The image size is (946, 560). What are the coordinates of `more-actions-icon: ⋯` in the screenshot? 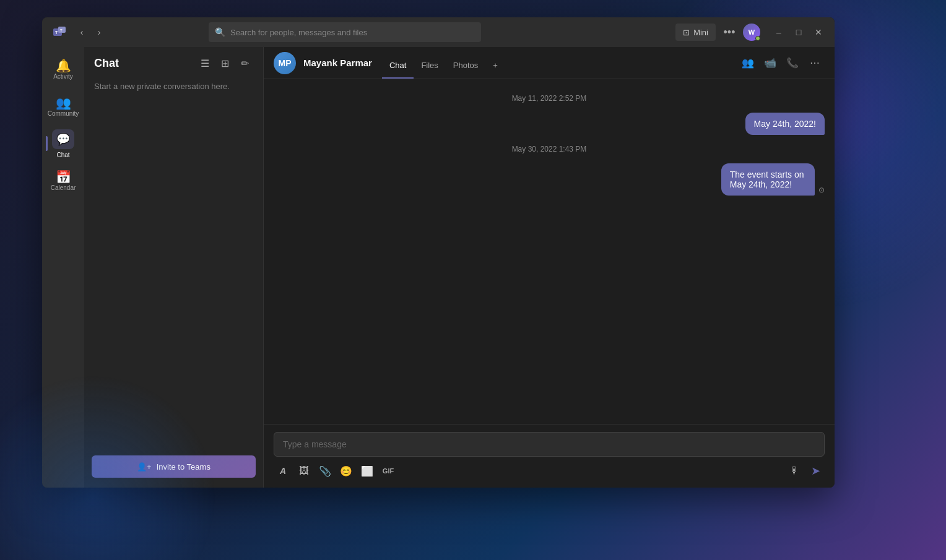 It's located at (815, 63).